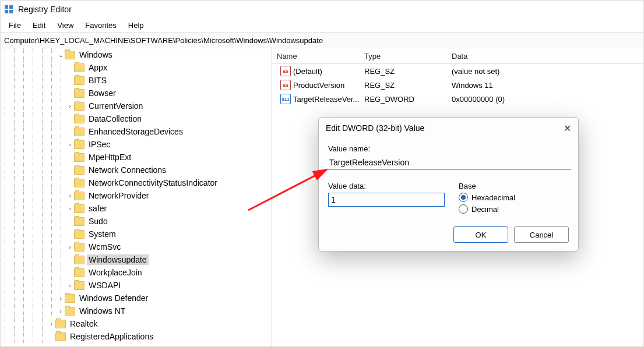  I want to click on tree-node-label: DataCollection, so click(115, 119).